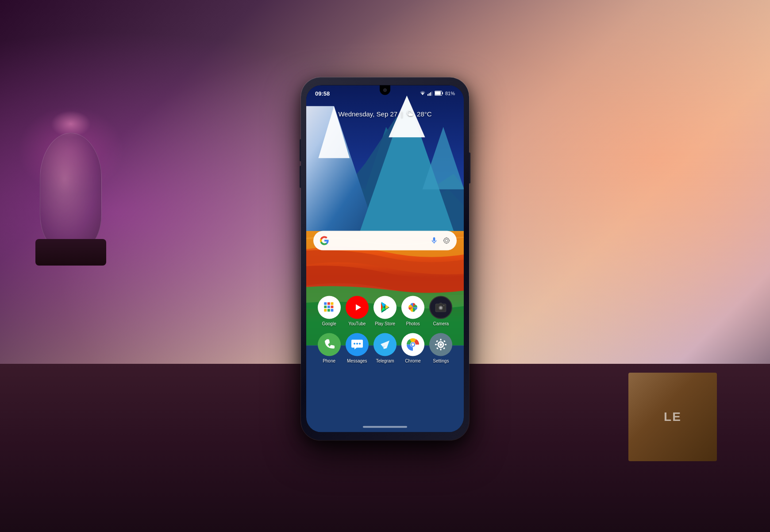 This screenshot has width=770, height=532. I want to click on wifi-icon, so click(423, 93).